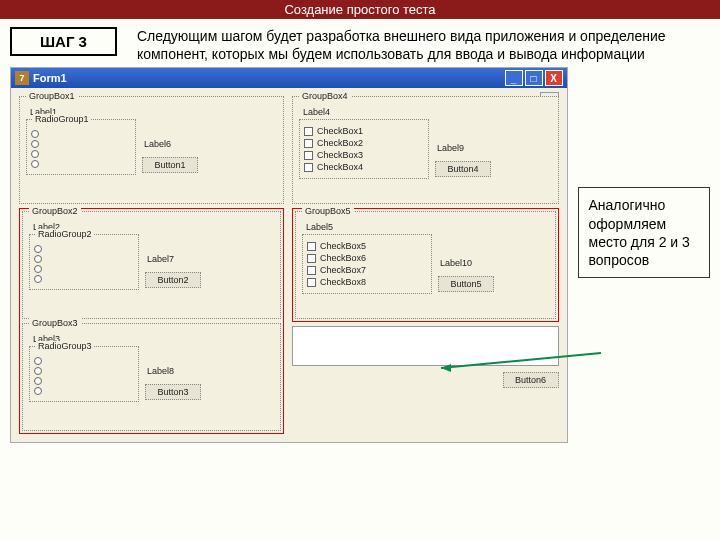  I want to click on checkbox5: CheckBox5, so click(367, 246).